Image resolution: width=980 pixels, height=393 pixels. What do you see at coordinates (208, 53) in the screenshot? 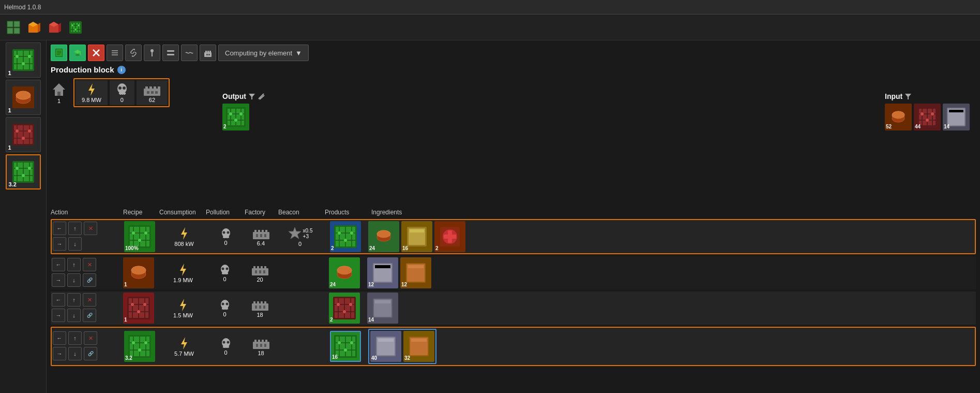
I see `factory-btn` at bounding box center [208, 53].